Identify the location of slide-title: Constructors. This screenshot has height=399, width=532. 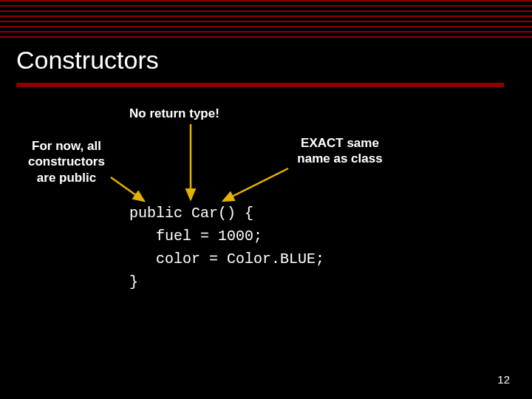
(87, 61).